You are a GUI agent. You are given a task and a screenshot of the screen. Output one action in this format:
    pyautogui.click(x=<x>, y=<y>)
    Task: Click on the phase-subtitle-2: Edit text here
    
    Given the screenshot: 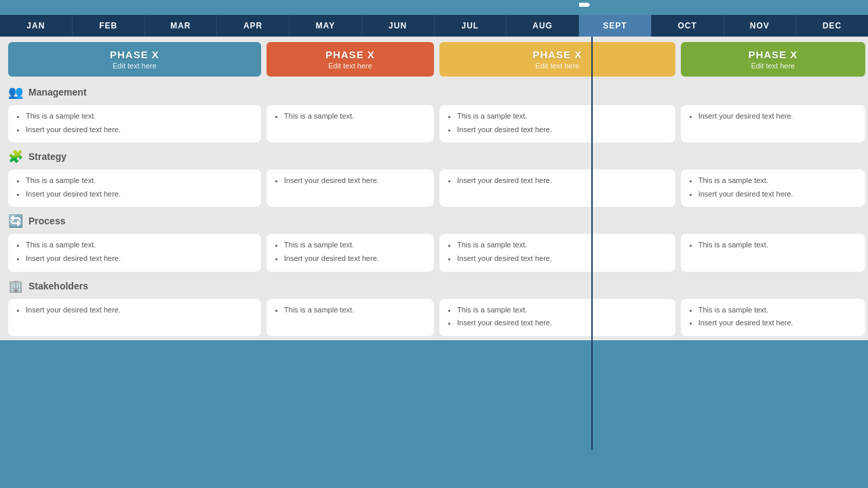 What is the action you would take?
    pyautogui.click(x=350, y=66)
    